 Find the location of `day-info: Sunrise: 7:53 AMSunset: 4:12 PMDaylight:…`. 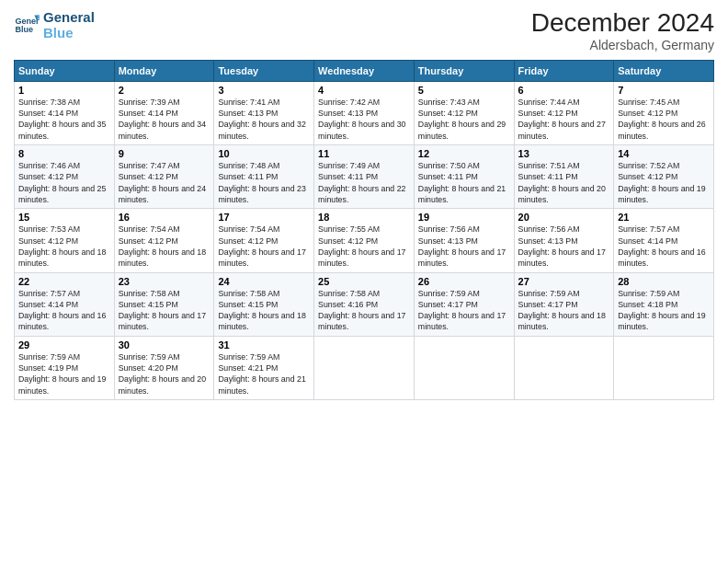

day-info: Sunrise: 7:53 AMSunset: 4:12 PMDaylight:… is located at coordinates (63, 247).